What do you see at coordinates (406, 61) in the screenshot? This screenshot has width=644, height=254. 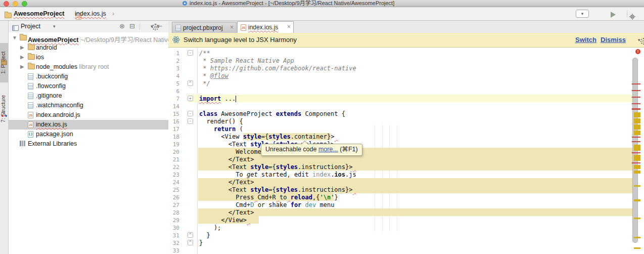 I see `code-line-2: 2 * Sample React Native App` at bounding box center [406, 61].